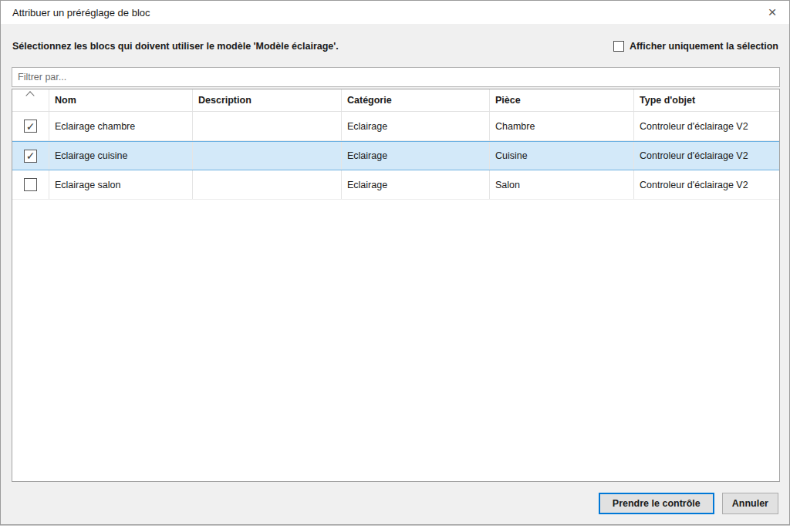  What do you see at coordinates (267, 100) in the screenshot?
I see `column-header-description: Description` at bounding box center [267, 100].